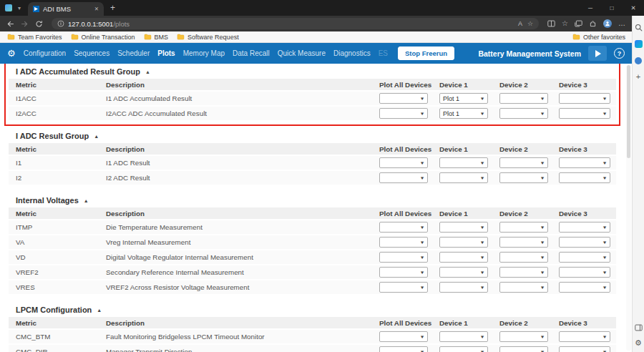  I want to click on nav-item-diagnostics: Diagnostics, so click(352, 53).